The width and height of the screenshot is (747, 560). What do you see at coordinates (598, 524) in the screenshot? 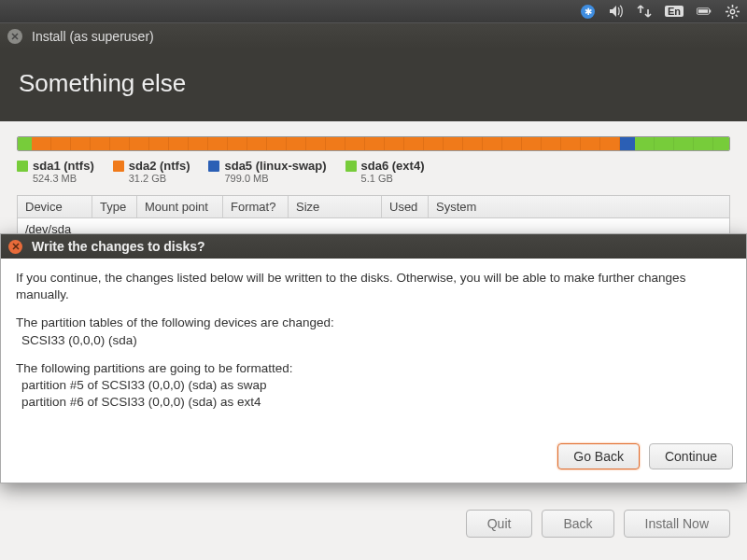
I see `wizard-footer: Quit Back Install Now` at bounding box center [598, 524].